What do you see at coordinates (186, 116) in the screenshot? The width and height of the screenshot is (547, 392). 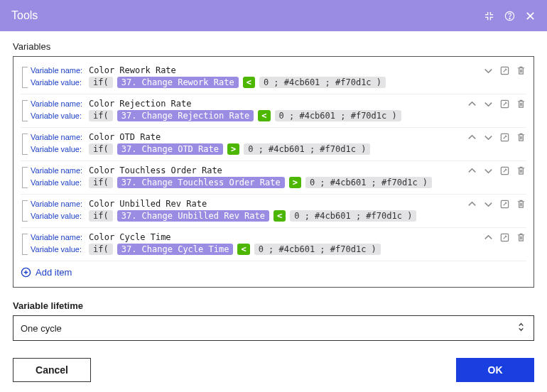 I see `reference-chip: 37. Change Rejection Rate` at bounding box center [186, 116].